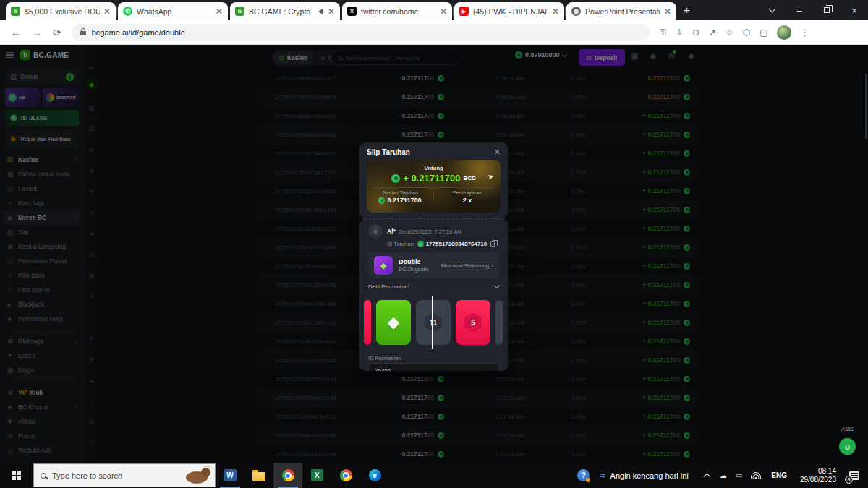 The image size is (868, 488). I want to click on profit-currency: BCD, so click(469, 178).